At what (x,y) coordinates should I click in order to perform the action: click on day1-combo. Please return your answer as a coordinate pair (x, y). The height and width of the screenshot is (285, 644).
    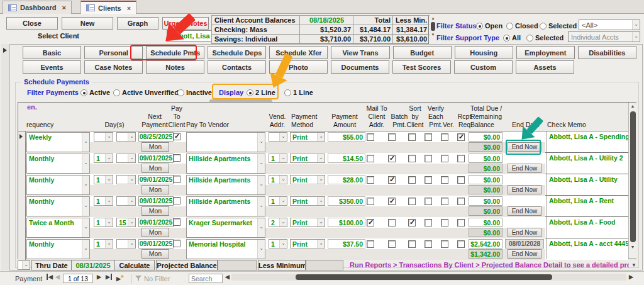
    Looking at the image, I should click on (103, 137).